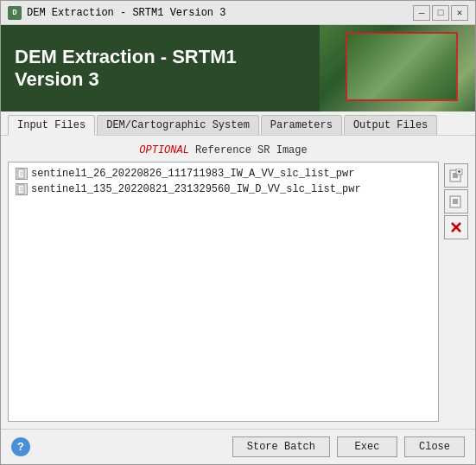  Describe the element at coordinates (238, 446) in the screenshot. I see `bottom-bar: ? Store Batch Exec Close` at that location.